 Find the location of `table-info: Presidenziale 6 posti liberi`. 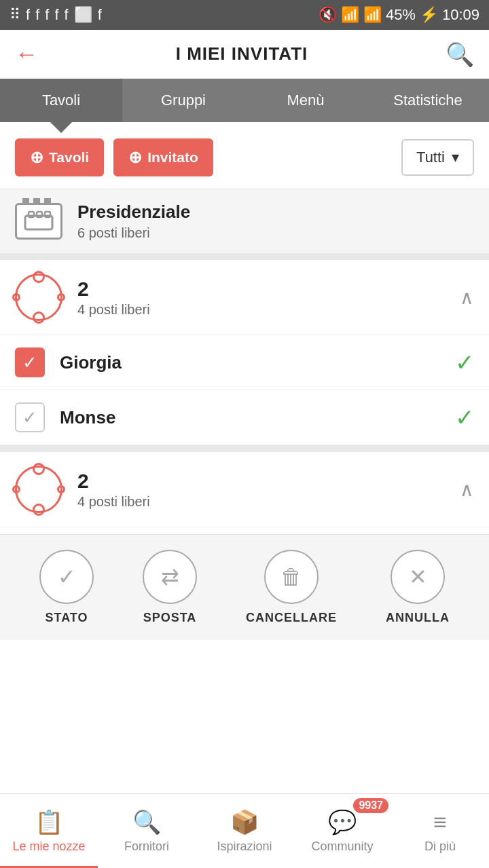

table-info: Presidenziale 6 posti liberi is located at coordinates (134, 221).